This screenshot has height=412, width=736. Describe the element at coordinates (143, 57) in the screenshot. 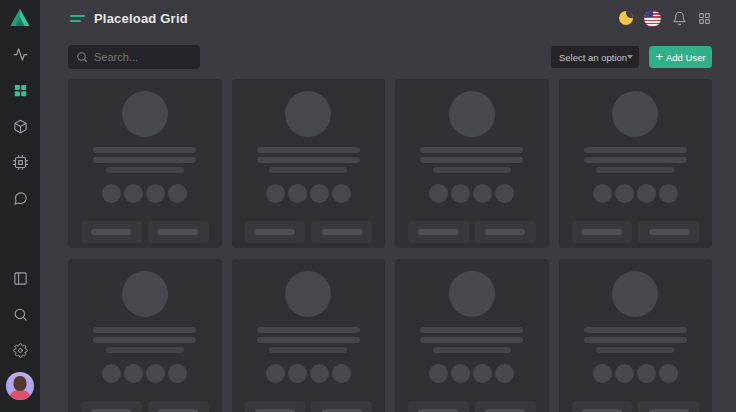

I see `search-input` at that location.